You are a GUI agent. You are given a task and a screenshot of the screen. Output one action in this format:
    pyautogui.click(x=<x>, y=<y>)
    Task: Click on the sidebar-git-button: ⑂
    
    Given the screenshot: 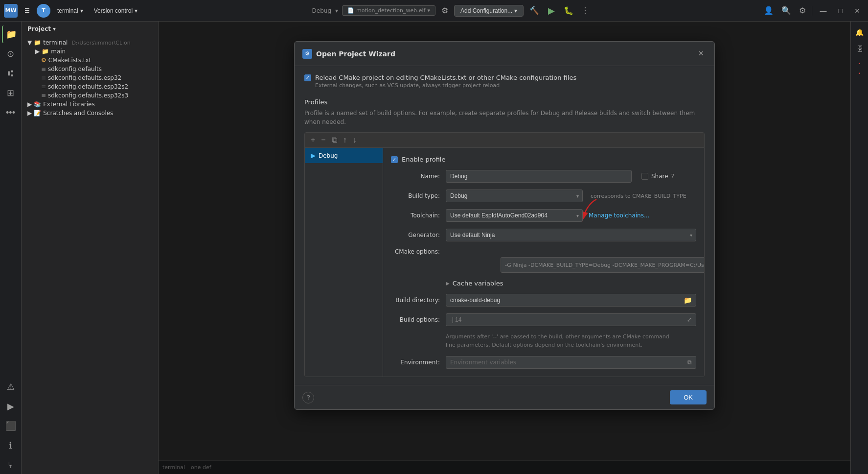 What is the action you would take?
    pyautogui.click(x=11, y=465)
    